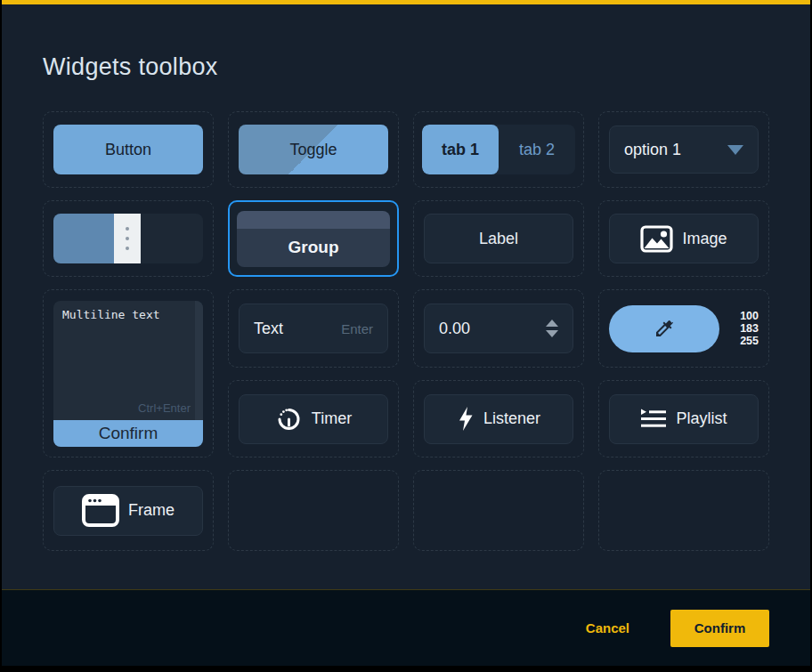  What do you see at coordinates (704, 239) in the screenshot?
I see `image-label: Image` at bounding box center [704, 239].